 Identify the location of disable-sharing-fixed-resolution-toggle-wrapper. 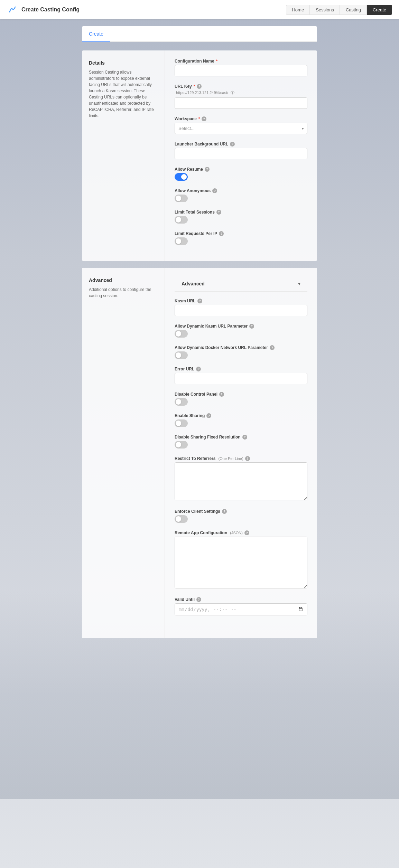
(241, 445).